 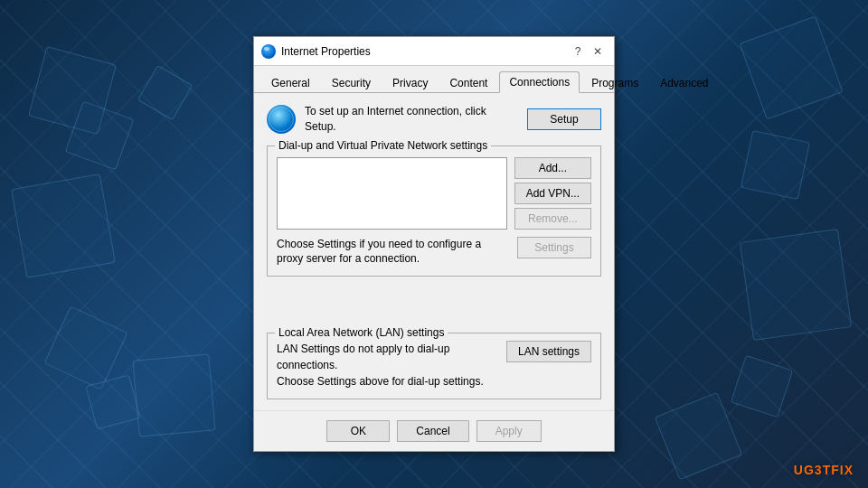 What do you see at coordinates (553, 168) in the screenshot?
I see `add-button: Add...` at bounding box center [553, 168].